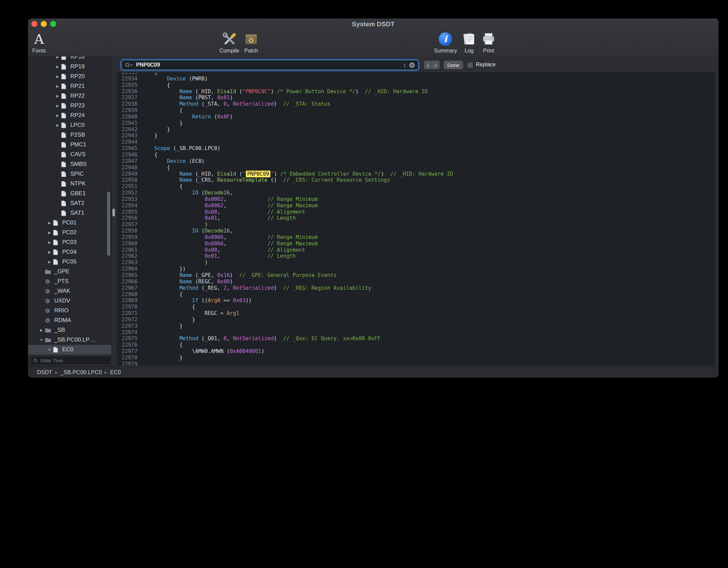  I want to click on sidebar-item-rp24: ▶RP24, so click(70, 116).